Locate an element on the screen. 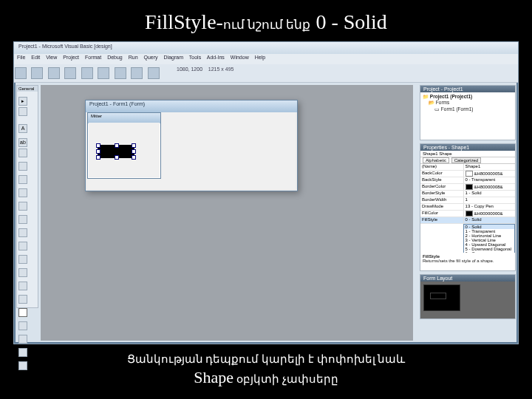 The height and width of the screenshot is (399, 532). toolbar-coords: 1080, 1200 1215 x 495 is located at coordinates (205, 69).